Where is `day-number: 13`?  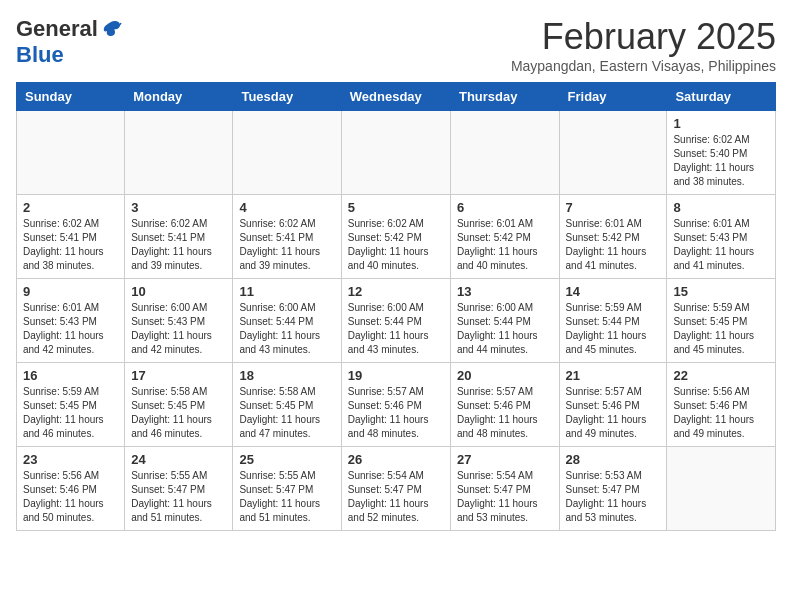 day-number: 13 is located at coordinates (505, 292).